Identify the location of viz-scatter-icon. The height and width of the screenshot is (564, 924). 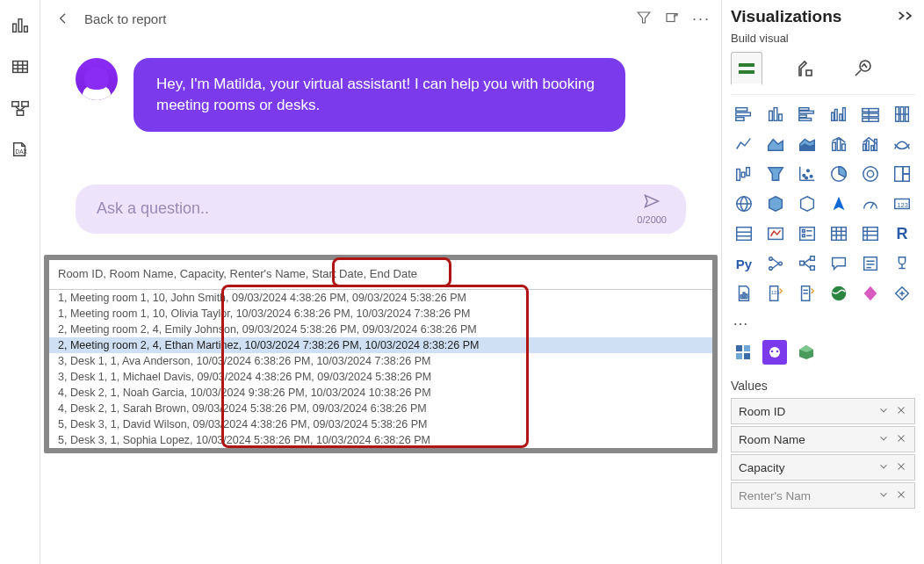
(807, 174).